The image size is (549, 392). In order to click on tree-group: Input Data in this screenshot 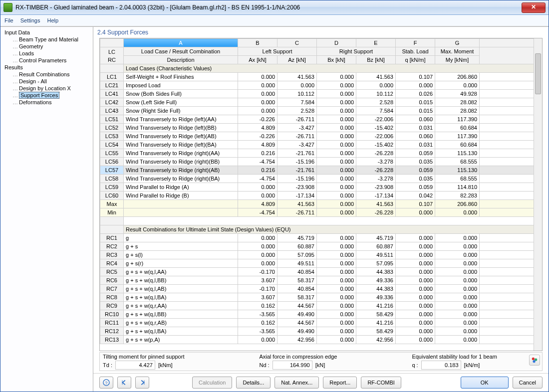, I will do `click(47, 32)`.